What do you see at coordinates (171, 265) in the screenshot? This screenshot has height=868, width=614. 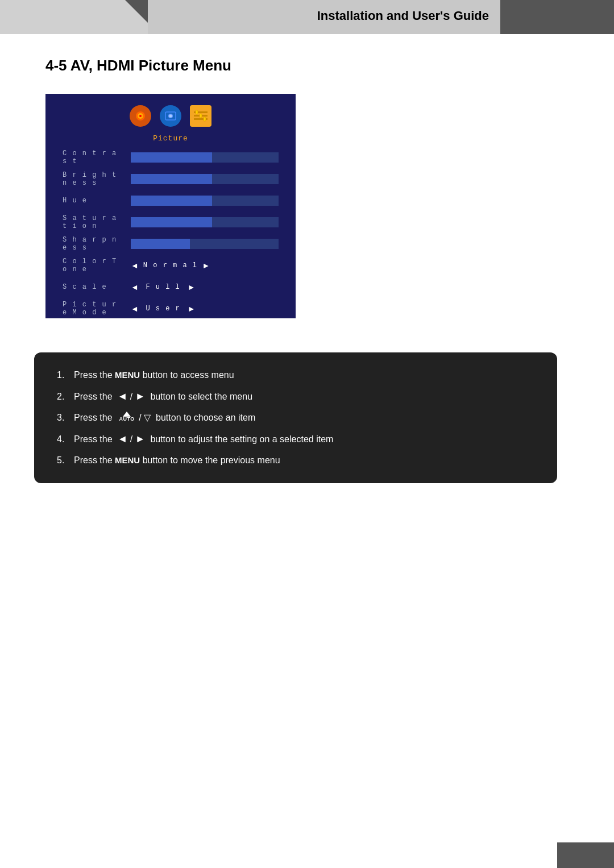 I see `colortone-selector: ◄ N o r m a l ►` at bounding box center [171, 265].